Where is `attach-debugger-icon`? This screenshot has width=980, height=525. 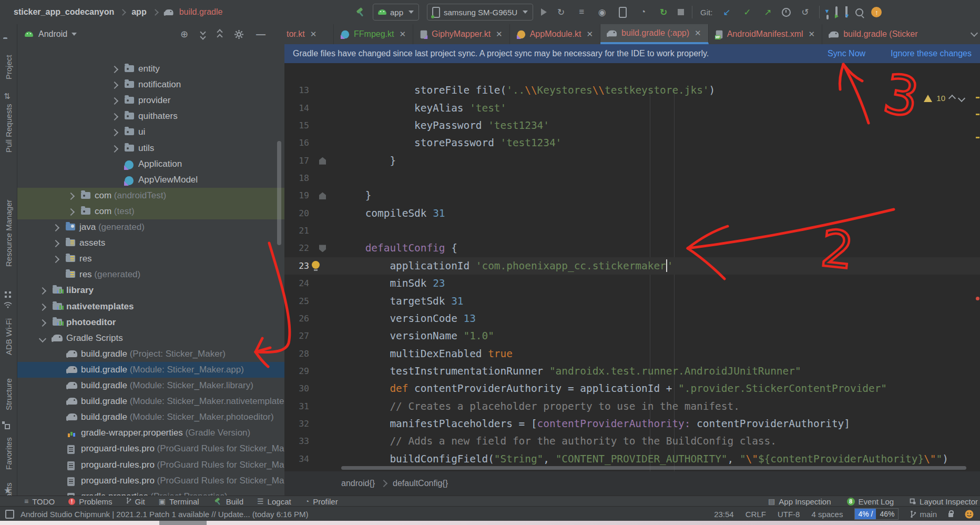
attach-debugger-icon is located at coordinates (622, 12).